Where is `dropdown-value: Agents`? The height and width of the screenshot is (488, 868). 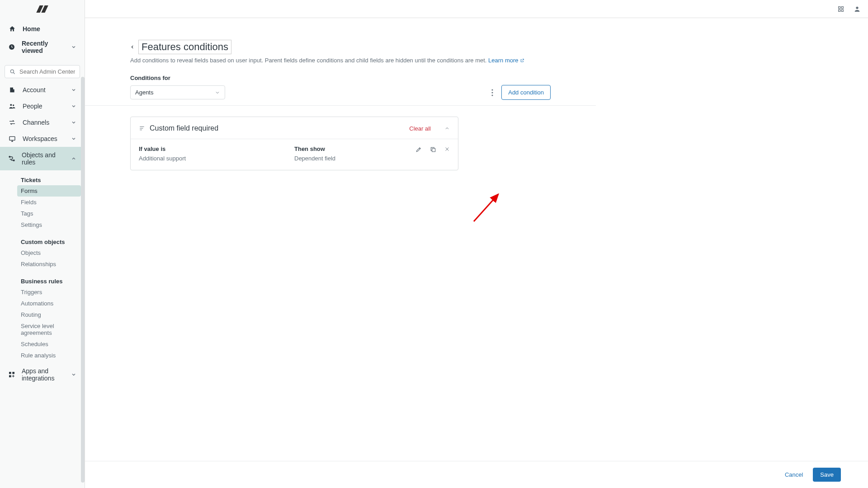
dropdown-value: Agents is located at coordinates (144, 92).